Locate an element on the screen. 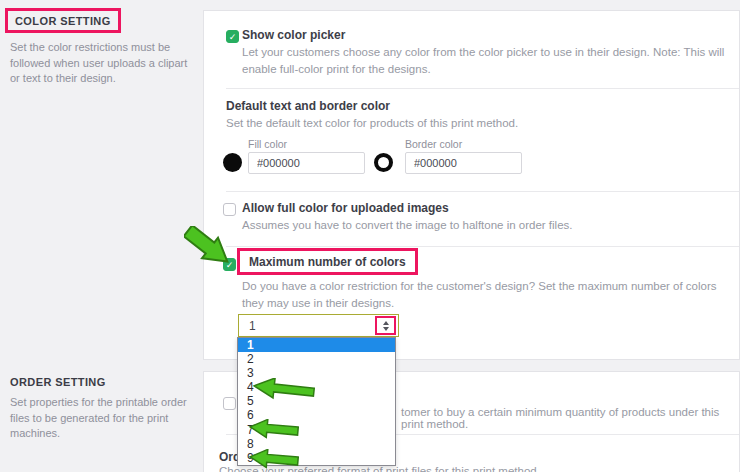  default-colors-description: Set the default text color for products … is located at coordinates (468, 124).